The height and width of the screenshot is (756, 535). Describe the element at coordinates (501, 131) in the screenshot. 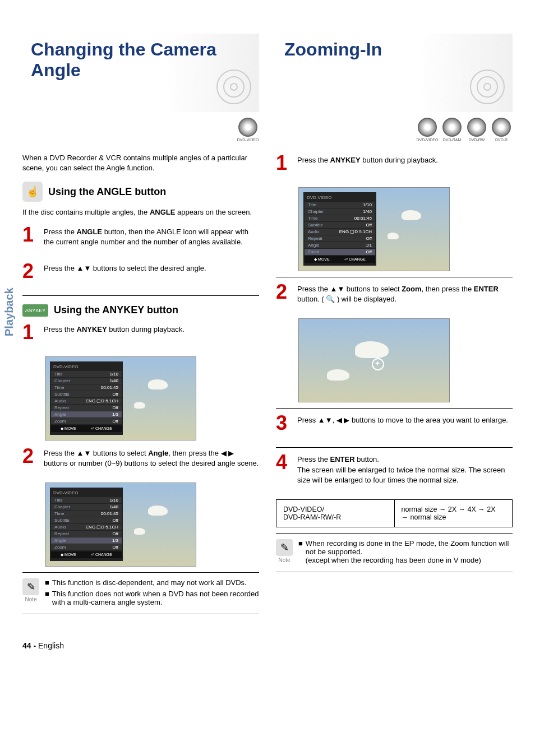

I see `disc-icon: DVD-R` at that location.